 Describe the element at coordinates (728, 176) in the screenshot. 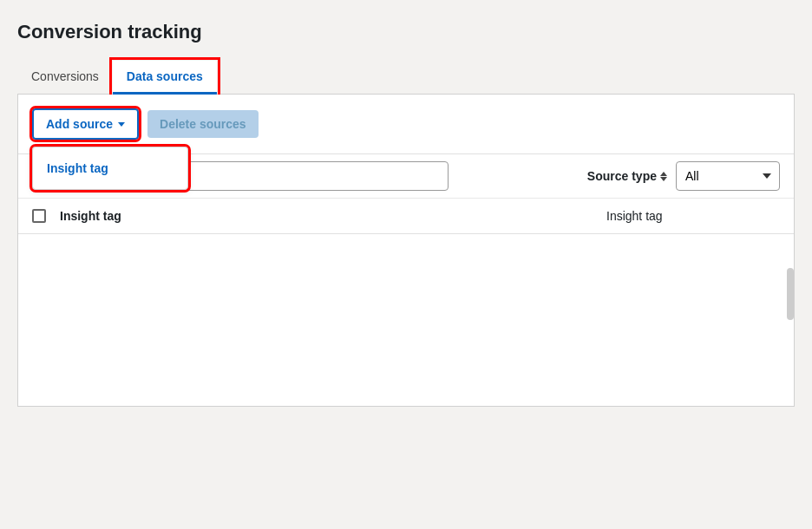

I see `source-type-select-wrapper: All Insight tag Third-party` at that location.